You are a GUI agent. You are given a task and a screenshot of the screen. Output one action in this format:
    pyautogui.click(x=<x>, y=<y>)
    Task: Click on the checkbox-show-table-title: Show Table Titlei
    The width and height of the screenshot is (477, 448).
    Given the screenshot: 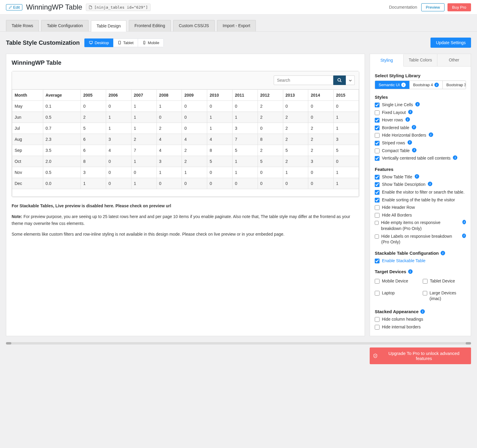 What is the action you would take?
    pyautogui.click(x=420, y=177)
    